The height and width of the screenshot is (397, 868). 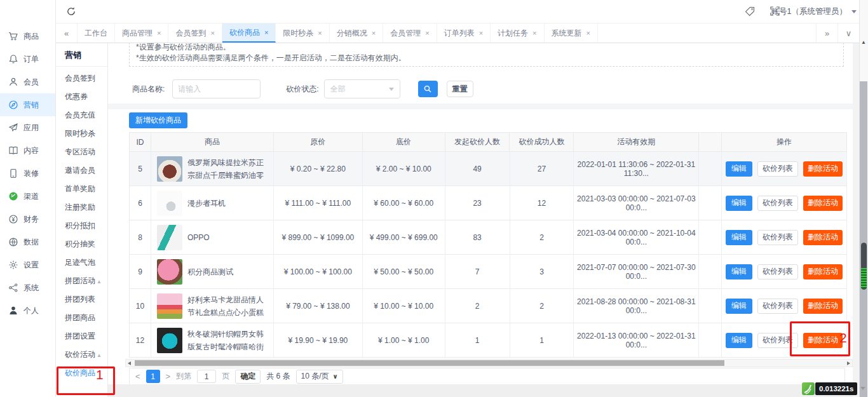 What do you see at coordinates (28, 242) in the screenshot?
I see `sidebar-item-data: 数据` at bounding box center [28, 242].